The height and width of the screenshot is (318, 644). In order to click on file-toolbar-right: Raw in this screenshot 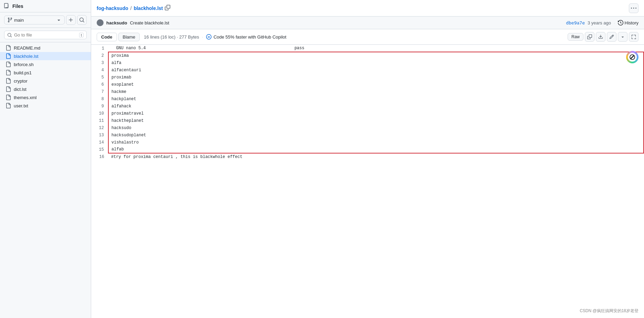, I will do `click(603, 37)`.